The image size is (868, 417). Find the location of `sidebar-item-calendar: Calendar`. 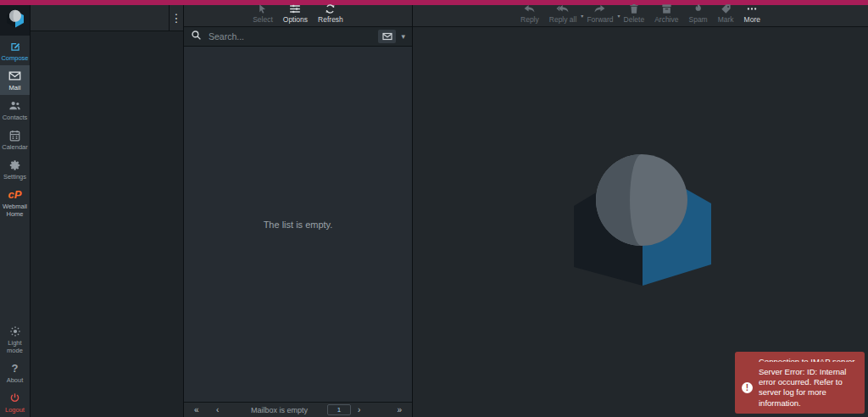

sidebar-item-calendar: Calendar is located at coordinates (15, 139).